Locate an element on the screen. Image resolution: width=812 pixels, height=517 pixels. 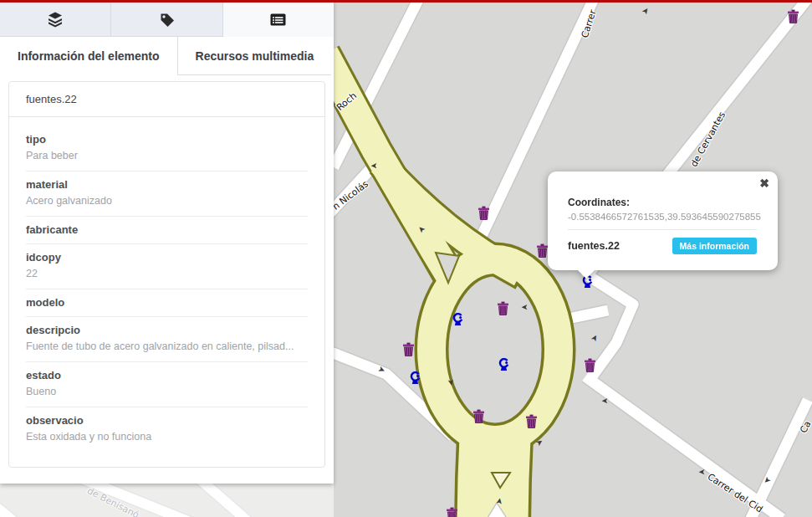
field-label: observacio is located at coordinates (167, 421).